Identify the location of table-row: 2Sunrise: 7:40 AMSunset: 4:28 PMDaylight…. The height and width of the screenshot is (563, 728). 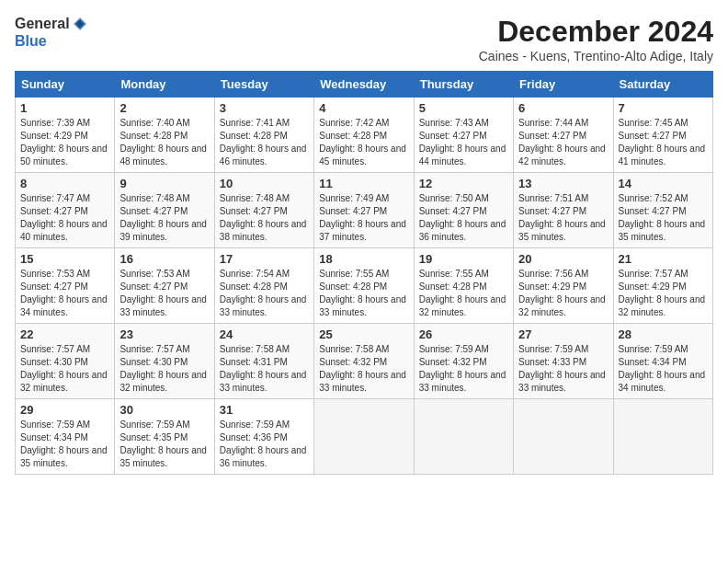
(165, 135).